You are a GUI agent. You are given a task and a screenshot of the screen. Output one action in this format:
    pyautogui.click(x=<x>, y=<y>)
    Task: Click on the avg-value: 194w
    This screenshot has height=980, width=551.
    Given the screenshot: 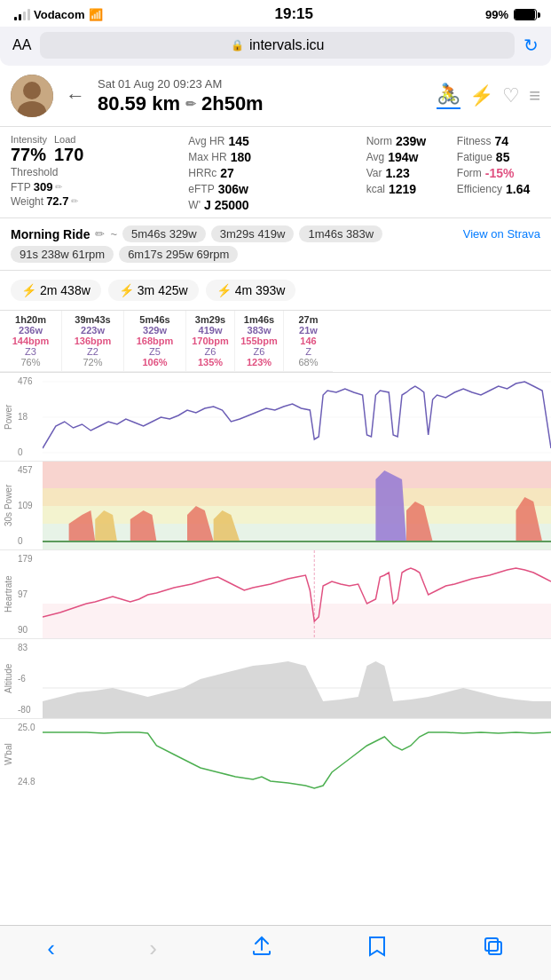 What is the action you would take?
    pyautogui.click(x=403, y=157)
    